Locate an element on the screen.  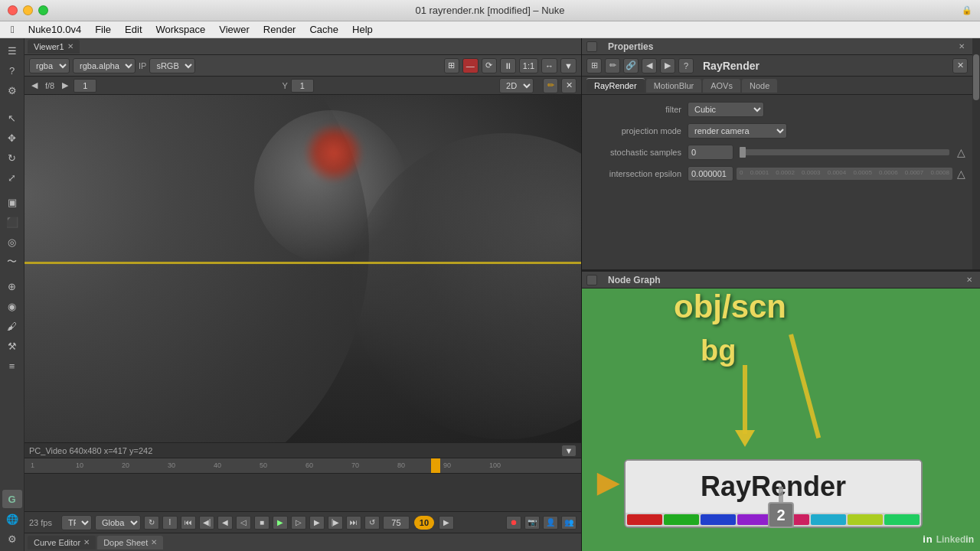
viewer-fit-btn: ↔ is located at coordinates (550, 66).